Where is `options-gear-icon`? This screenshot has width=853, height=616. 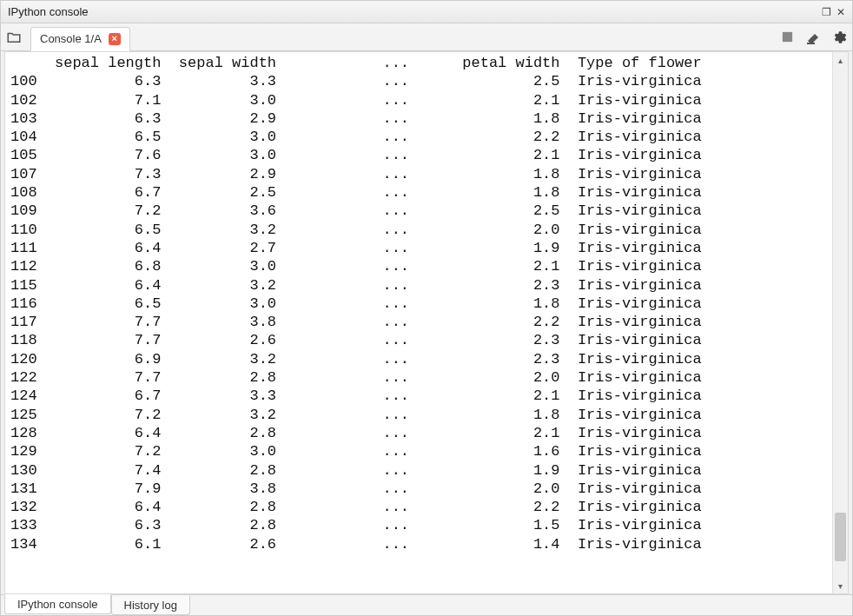 options-gear-icon is located at coordinates (839, 37).